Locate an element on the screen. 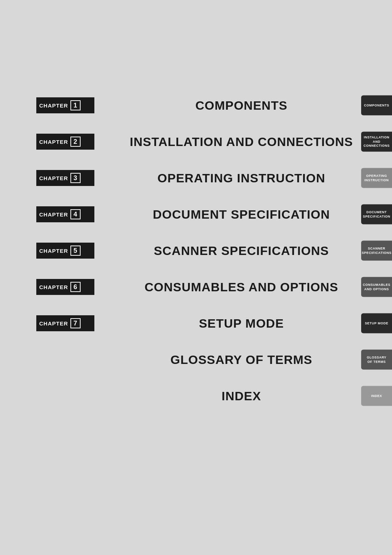 The width and height of the screenshot is (392, 555). chapter-3-tab: OPERATING INSTRUCTION is located at coordinates (377, 178).